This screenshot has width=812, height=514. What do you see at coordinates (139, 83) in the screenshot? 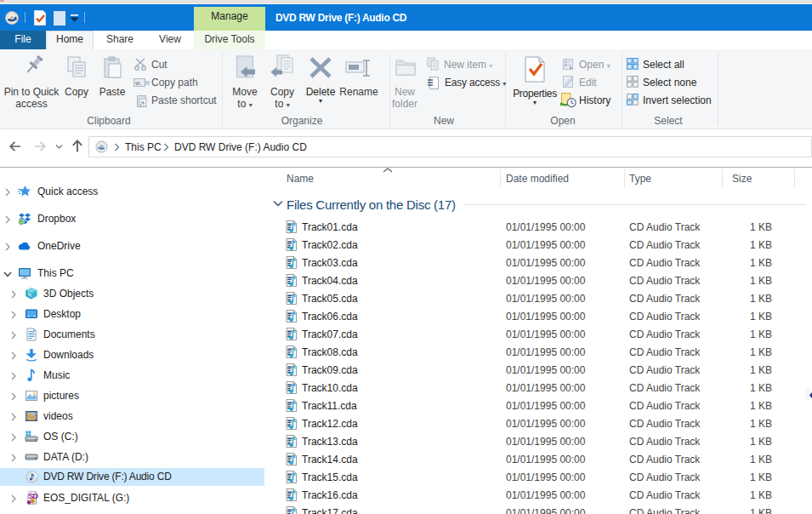
I see `svg-text: W..` at bounding box center [139, 83].